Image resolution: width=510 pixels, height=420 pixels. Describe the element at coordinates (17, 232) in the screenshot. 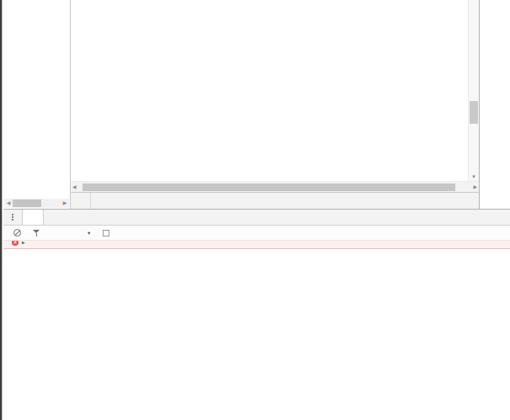

I see `clear-console-icon` at that location.